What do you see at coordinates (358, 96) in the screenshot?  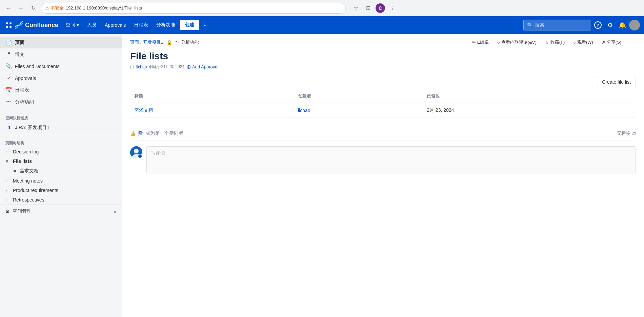 I see `col-creator: 创建者` at bounding box center [358, 96].